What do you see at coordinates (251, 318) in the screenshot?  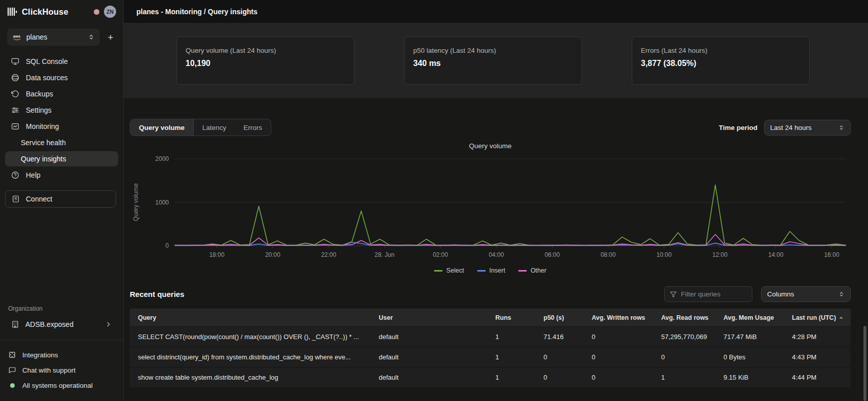 I see `column-header-query: Query` at bounding box center [251, 318].